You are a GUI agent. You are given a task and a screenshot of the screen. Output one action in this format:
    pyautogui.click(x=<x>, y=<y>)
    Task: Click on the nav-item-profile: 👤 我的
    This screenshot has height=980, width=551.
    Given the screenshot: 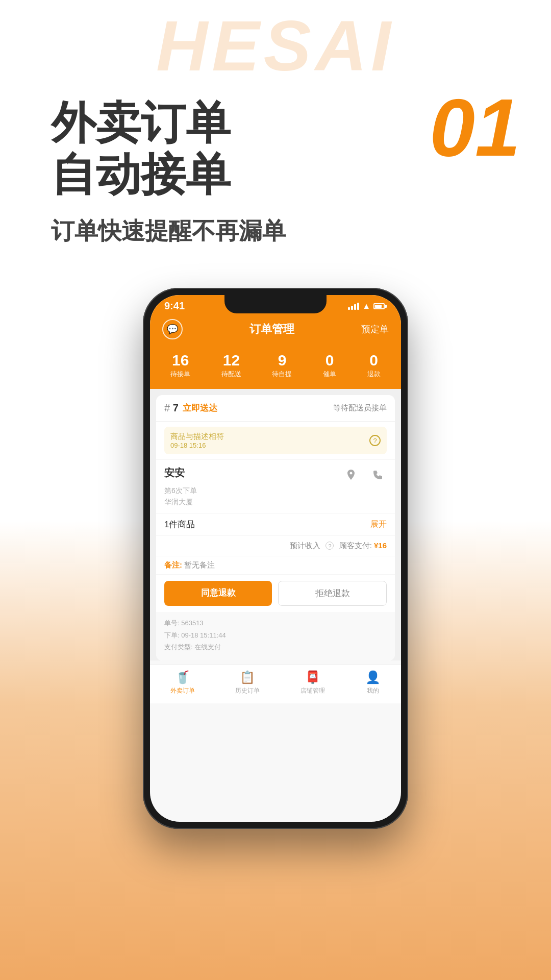 What is the action you would take?
    pyautogui.click(x=373, y=683)
    